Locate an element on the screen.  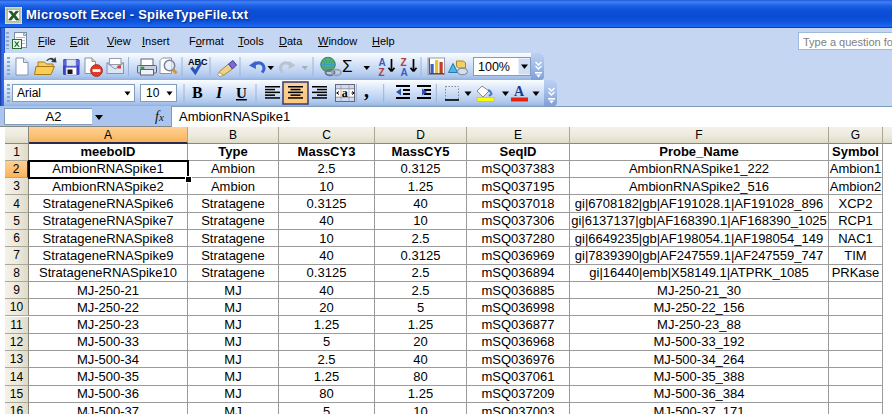
svg-text: Z is located at coordinates (382, 72).